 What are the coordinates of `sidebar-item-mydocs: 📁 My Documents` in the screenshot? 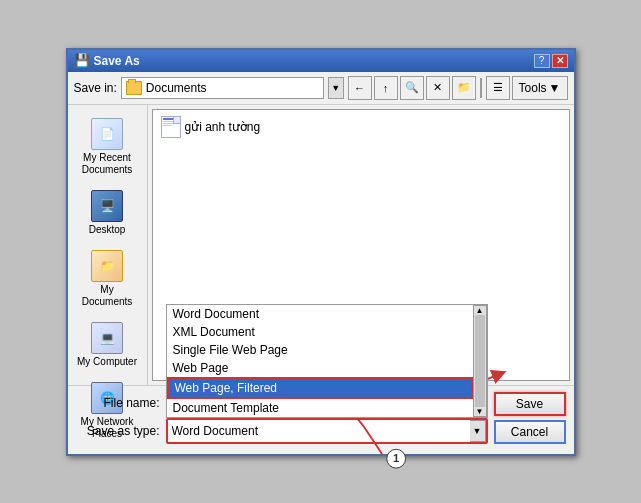 It's located at (107, 279).